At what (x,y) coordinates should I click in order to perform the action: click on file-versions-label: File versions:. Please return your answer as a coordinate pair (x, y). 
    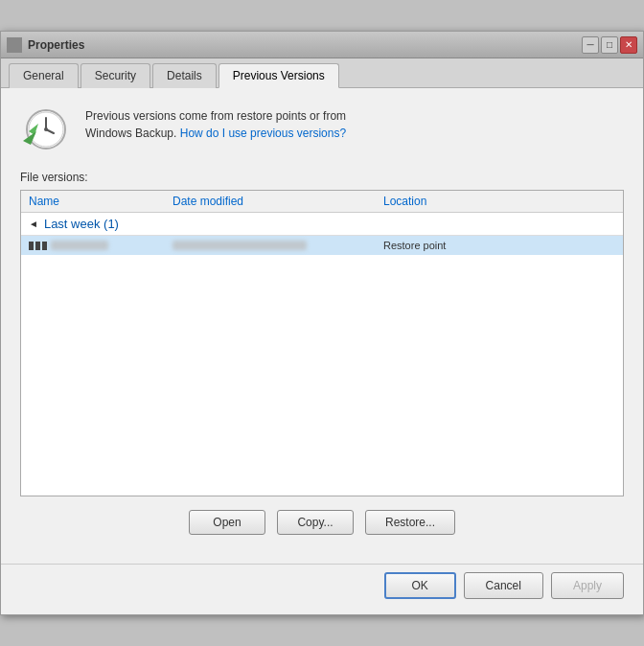
    Looking at the image, I should click on (322, 177).